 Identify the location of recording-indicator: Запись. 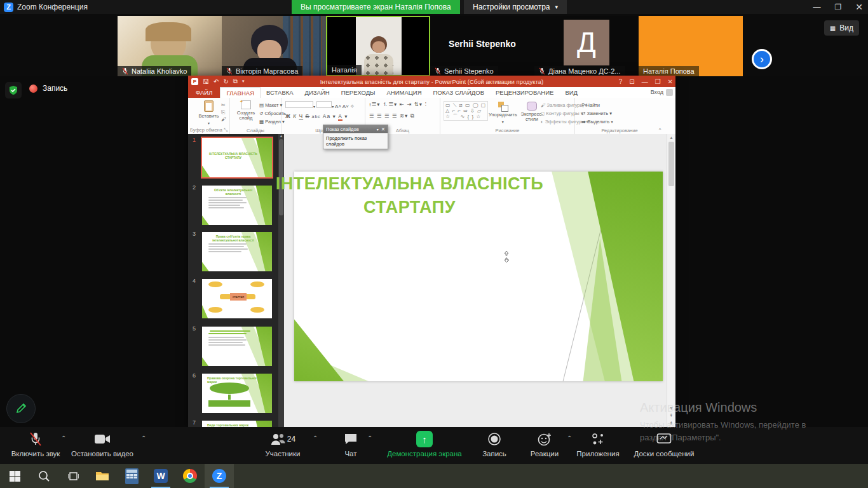
(48, 88).